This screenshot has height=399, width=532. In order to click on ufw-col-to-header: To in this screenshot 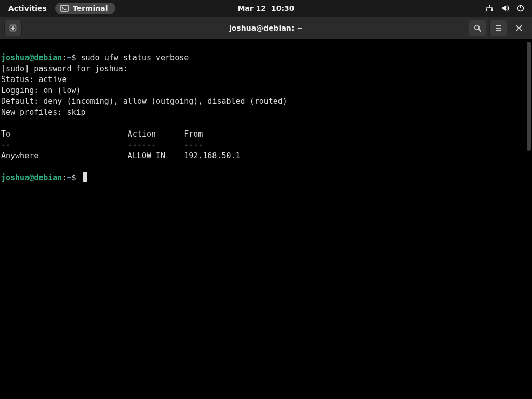, I will do `click(64, 134)`.